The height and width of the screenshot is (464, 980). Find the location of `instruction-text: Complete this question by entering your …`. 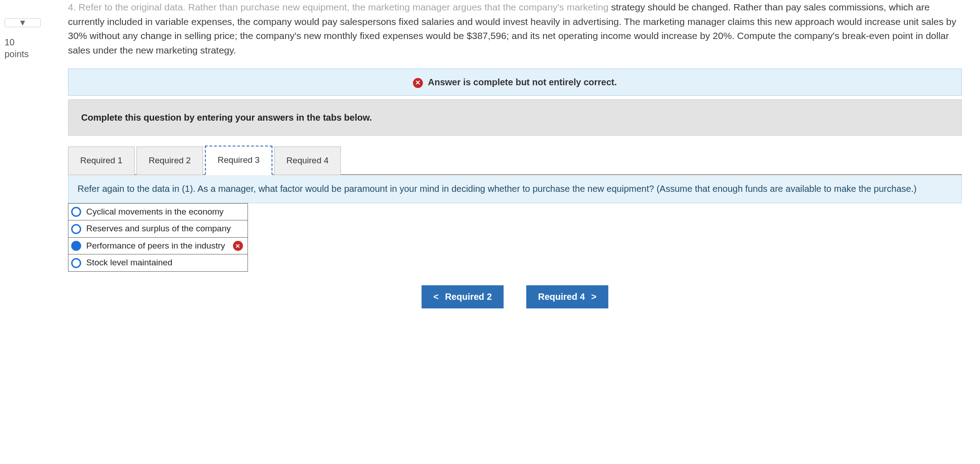

instruction-text: Complete this question by entering your … is located at coordinates (227, 117).